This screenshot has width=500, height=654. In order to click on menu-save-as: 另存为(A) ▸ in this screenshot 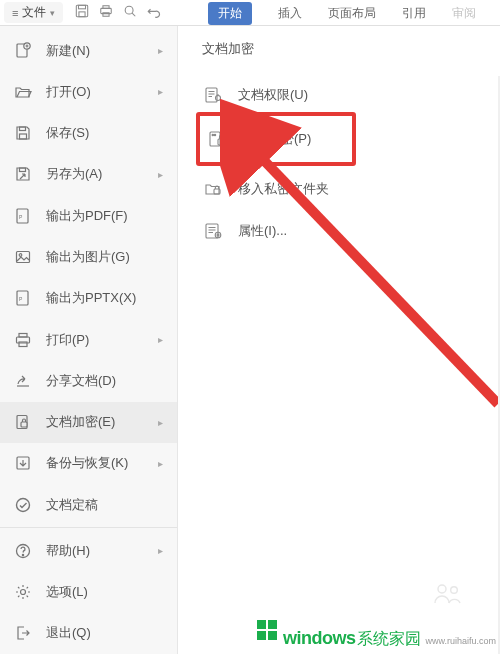, I will do `click(88, 174)`.